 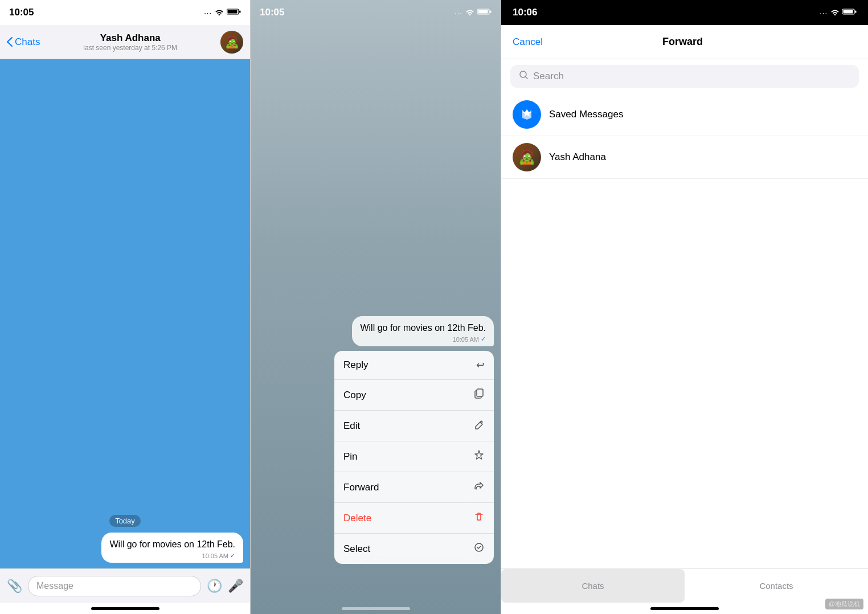 I want to click on saved-messages-label: Saved Messages, so click(x=586, y=114).